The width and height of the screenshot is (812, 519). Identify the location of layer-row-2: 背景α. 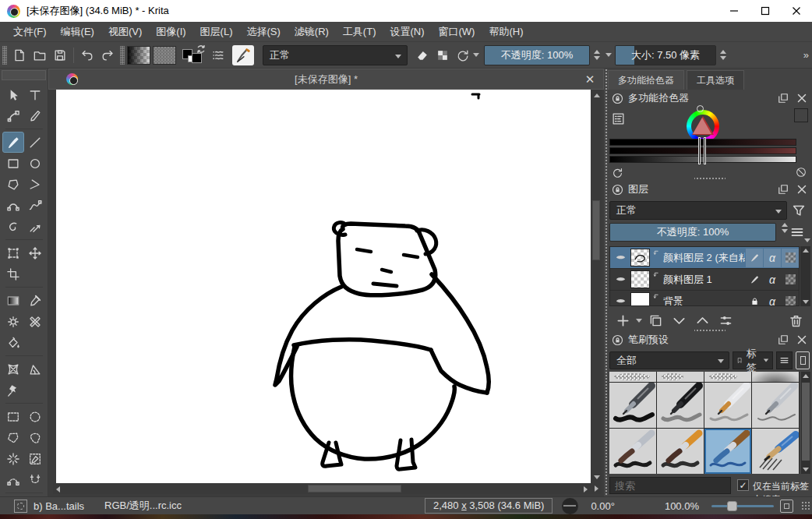
(704, 298).